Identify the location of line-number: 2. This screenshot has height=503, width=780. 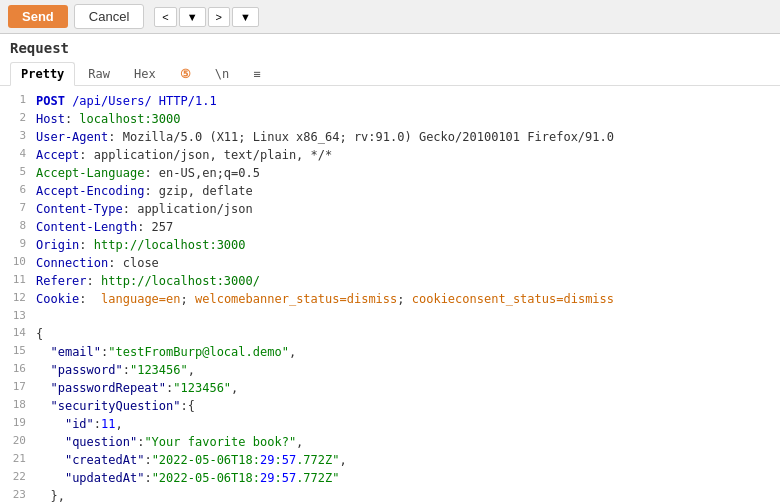
(17, 118).